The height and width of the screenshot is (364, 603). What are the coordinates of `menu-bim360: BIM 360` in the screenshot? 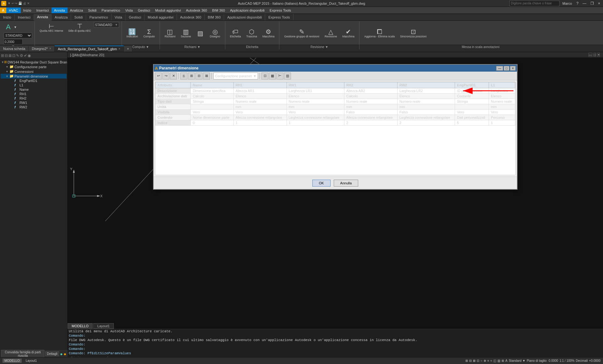 It's located at (219, 10).